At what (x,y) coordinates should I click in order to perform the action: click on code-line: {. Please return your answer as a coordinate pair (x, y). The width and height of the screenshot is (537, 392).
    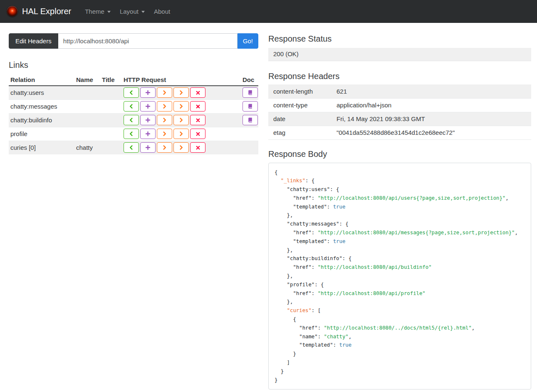
    Looking at the image, I should click on (400, 172).